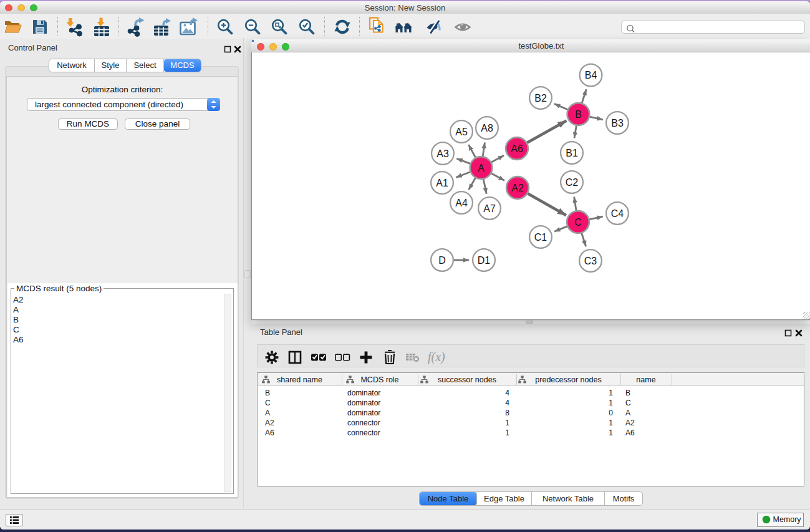 Image resolution: width=810 pixels, height=532 pixels. I want to click on svg-text: C2, so click(572, 182).